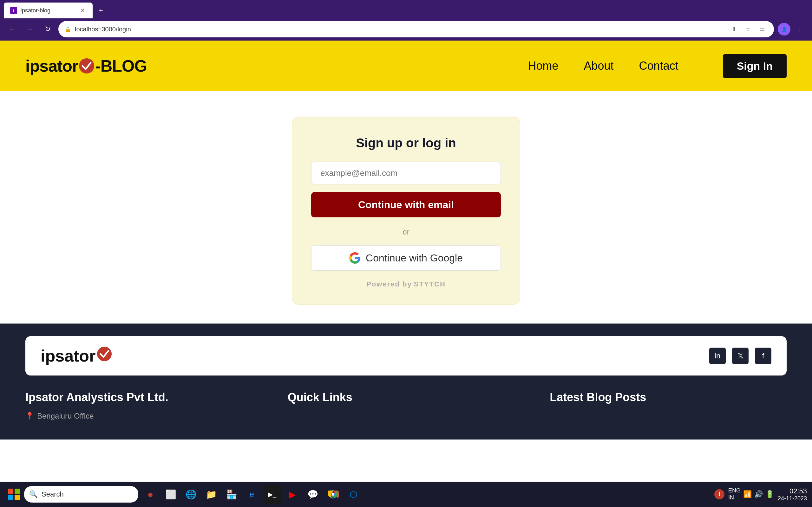 This screenshot has width=812, height=507. What do you see at coordinates (717, 356) in the screenshot?
I see `linkedin-icon: in` at bounding box center [717, 356].